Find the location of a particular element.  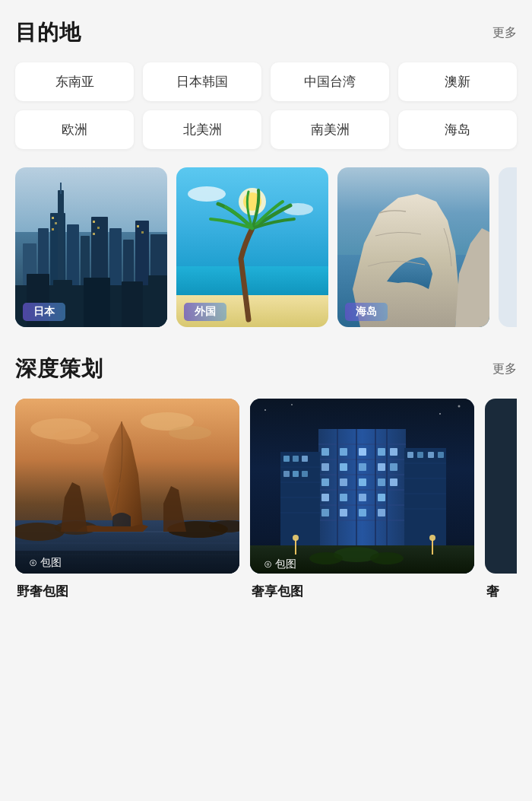

tag-south-america: 南美洲 is located at coordinates (330, 129).